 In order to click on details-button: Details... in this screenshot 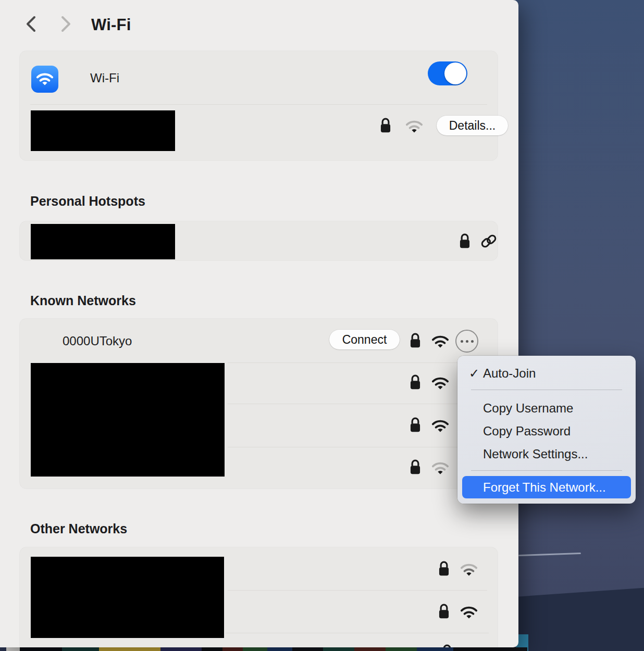, I will do `click(472, 126)`.